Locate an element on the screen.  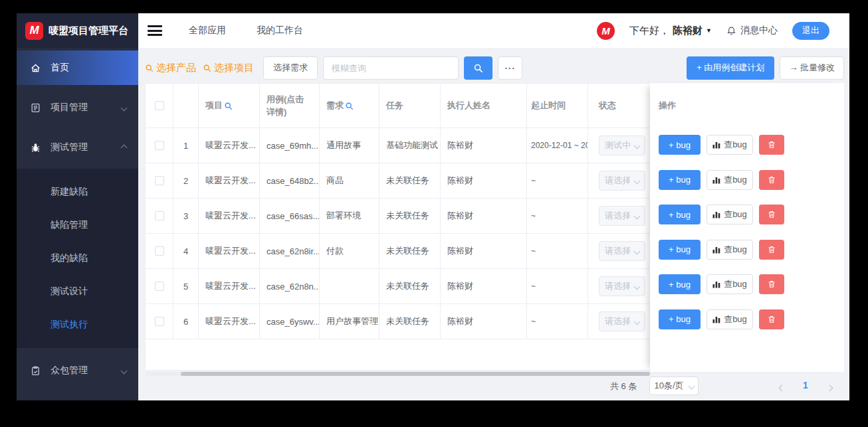
case-cell: case_69mh... is located at coordinates (290, 145).